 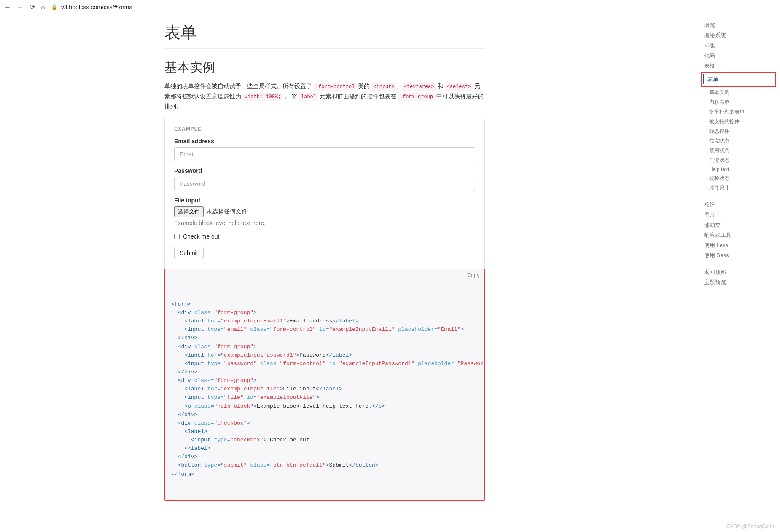 What do you see at coordinates (742, 205) in the screenshot?
I see `sidenav-item: 按钮` at bounding box center [742, 205].